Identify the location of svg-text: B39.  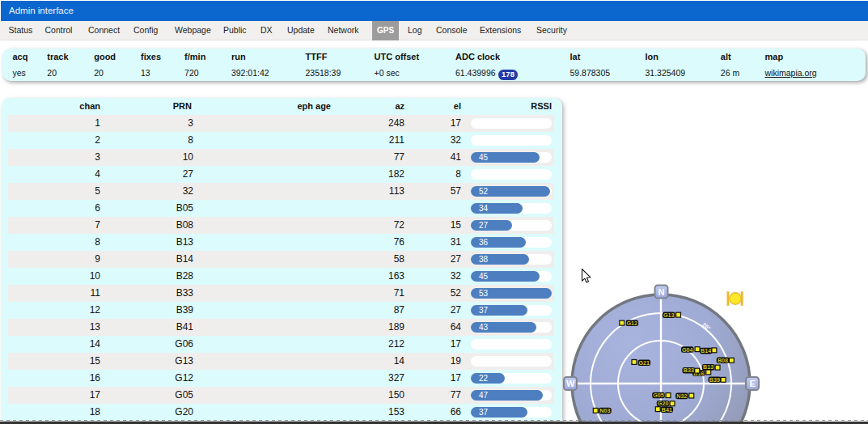
(715, 380).